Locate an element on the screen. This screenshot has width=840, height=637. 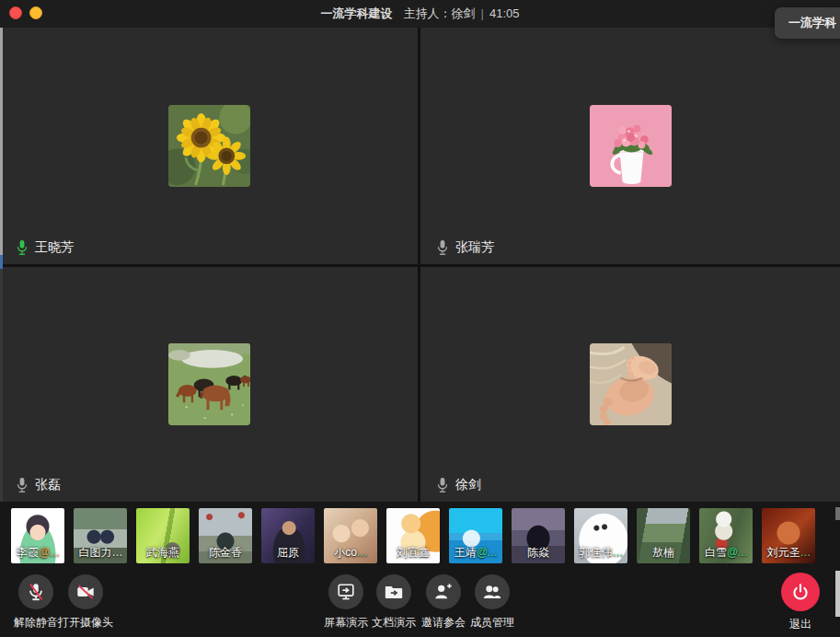
screen-share-icon is located at coordinates (346, 592).